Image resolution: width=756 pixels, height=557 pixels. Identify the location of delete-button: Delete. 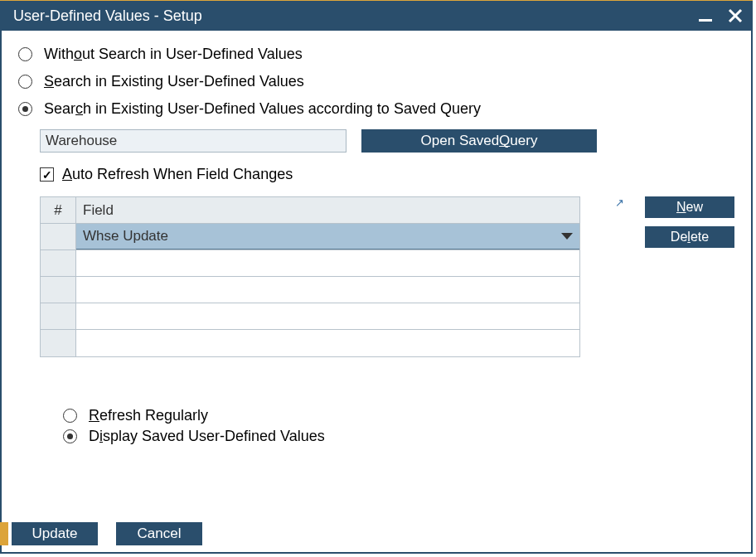
(690, 237).